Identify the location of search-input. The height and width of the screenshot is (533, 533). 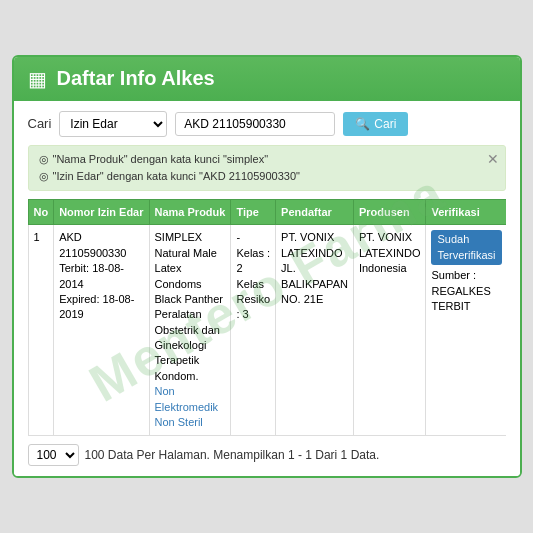
(255, 124).